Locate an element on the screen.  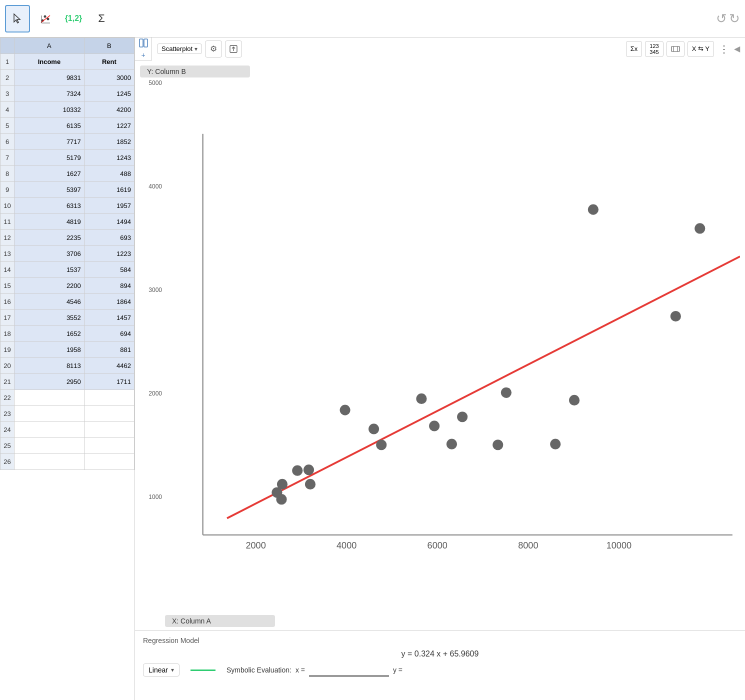
row-num: 13 is located at coordinates (8, 254).